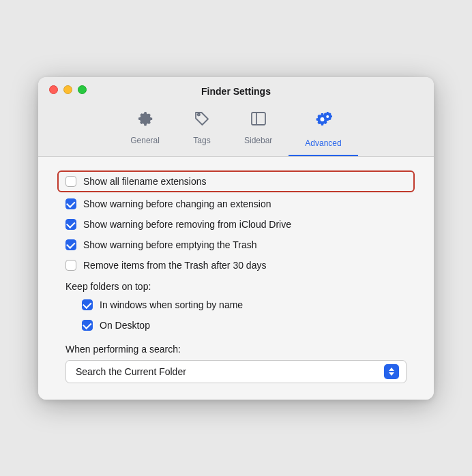  Describe the element at coordinates (236, 117) in the screenshot. I see `titlebar: Finder Settings General Tags` at that location.